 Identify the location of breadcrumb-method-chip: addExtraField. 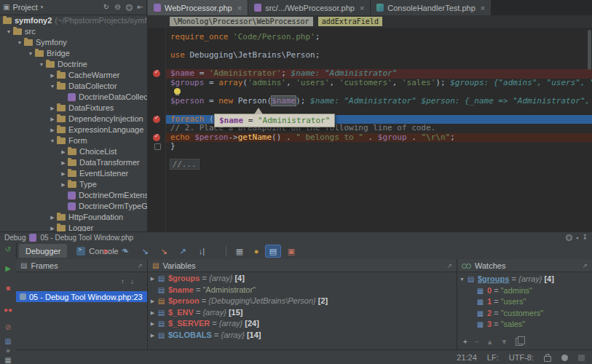
(350, 22).